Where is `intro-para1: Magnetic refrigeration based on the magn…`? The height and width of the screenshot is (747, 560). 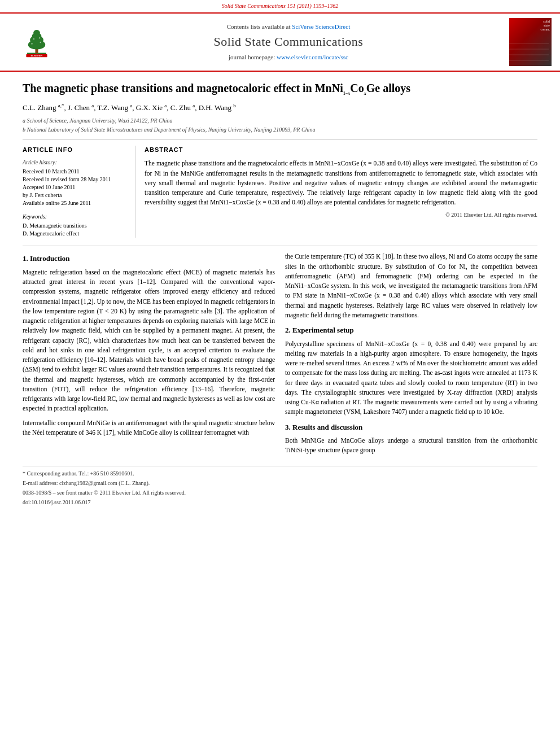
intro-para1: Magnetic refrigeration based on the magn… is located at coordinates (149, 341).